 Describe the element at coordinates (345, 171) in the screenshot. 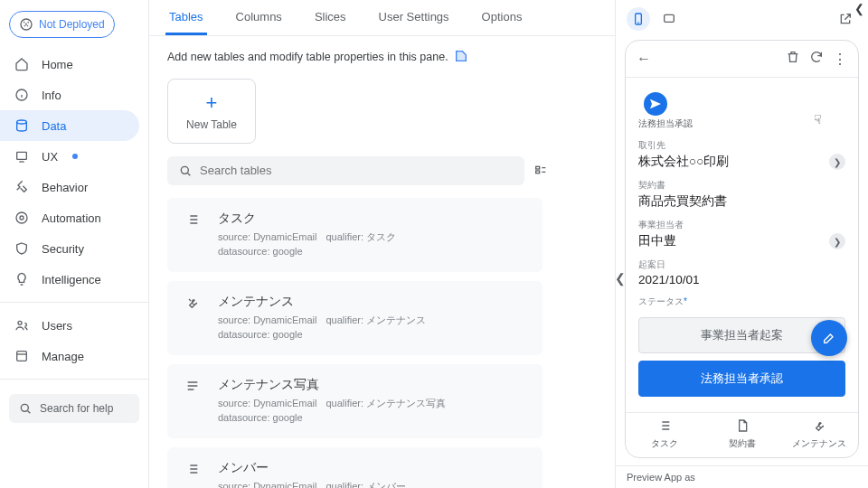

I see `table-search` at that location.